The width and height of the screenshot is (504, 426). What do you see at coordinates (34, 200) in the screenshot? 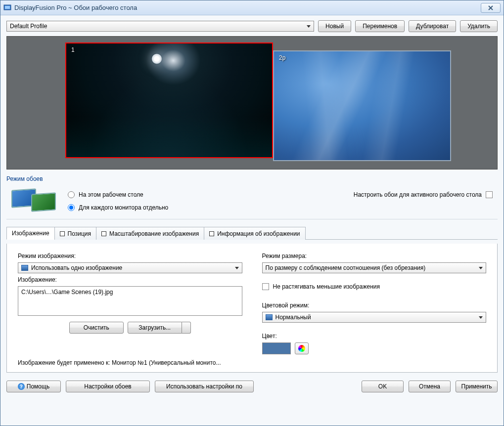
I see `monitors-icon` at bounding box center [34, 200].